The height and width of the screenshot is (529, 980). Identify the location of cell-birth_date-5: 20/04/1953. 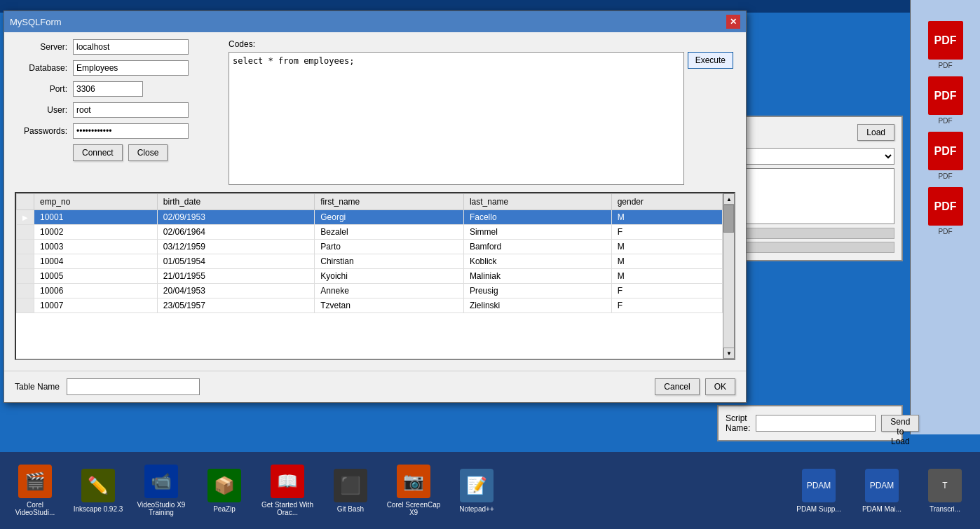
(236, 291).